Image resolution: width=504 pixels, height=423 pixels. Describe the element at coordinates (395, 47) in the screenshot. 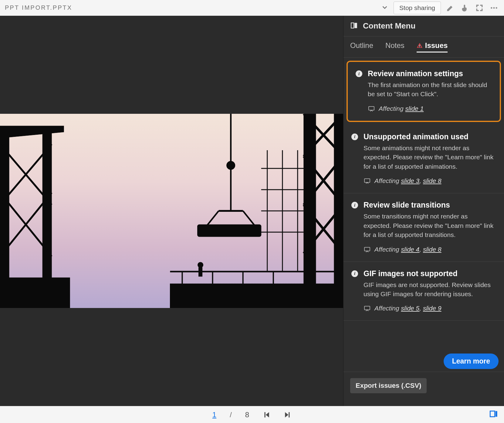

I see `tab-notes: Notes` at that location.